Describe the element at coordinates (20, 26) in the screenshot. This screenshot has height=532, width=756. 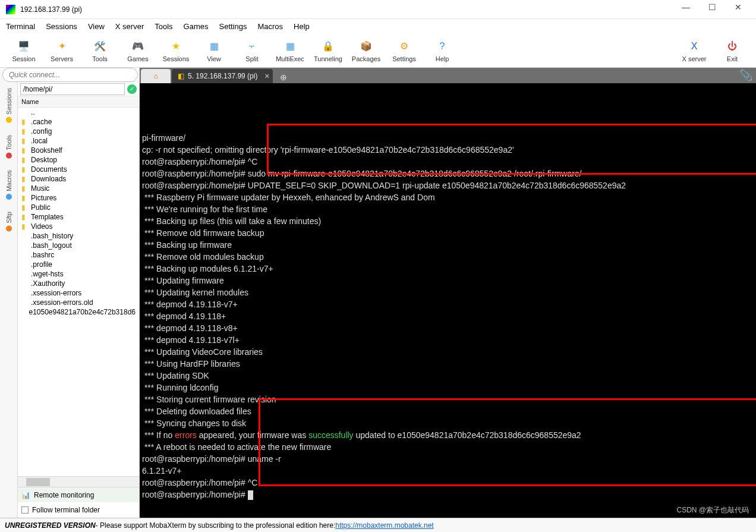
I see `menu-terminal: Terminal` at that location.